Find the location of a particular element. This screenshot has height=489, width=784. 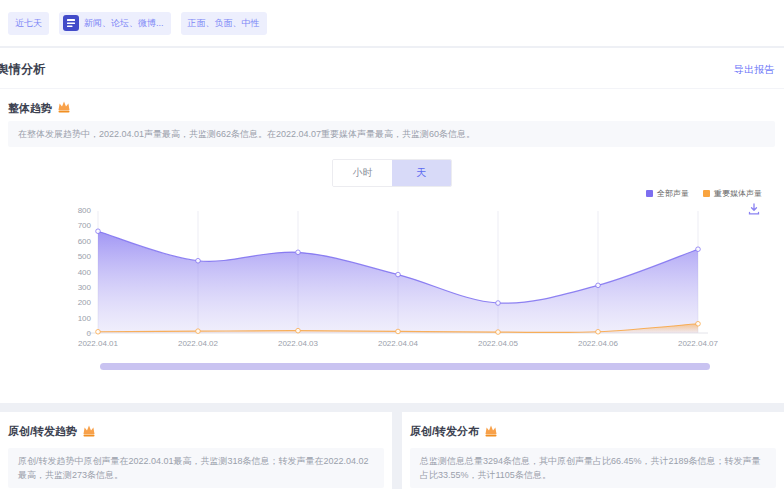

svg-text: 600 is located at coordinates (85, 242).